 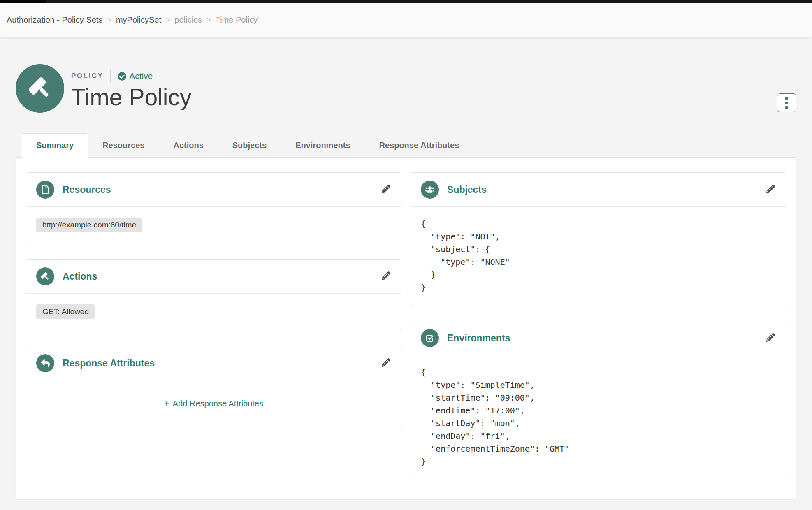 I want to click on divider, so click(x=110, y=76).